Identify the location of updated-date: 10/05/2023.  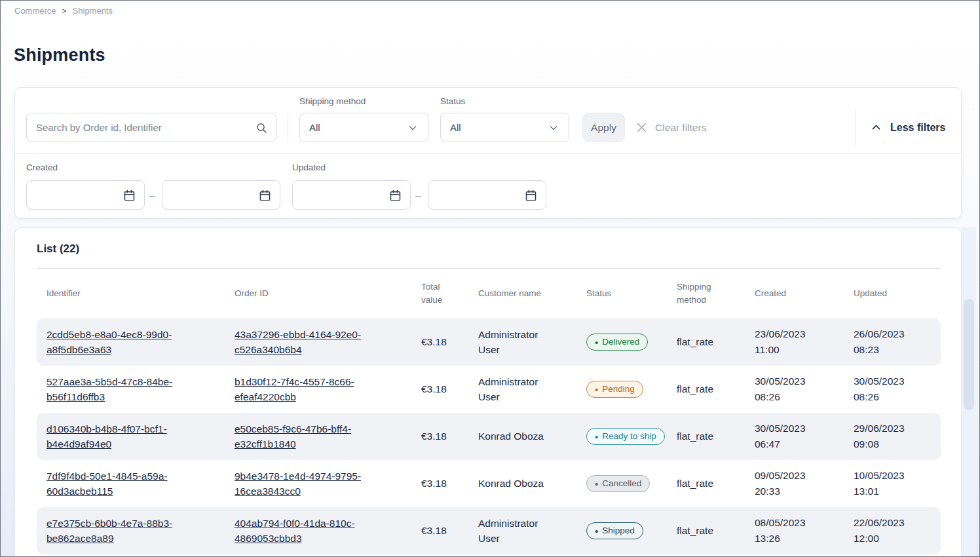
(894, 476).